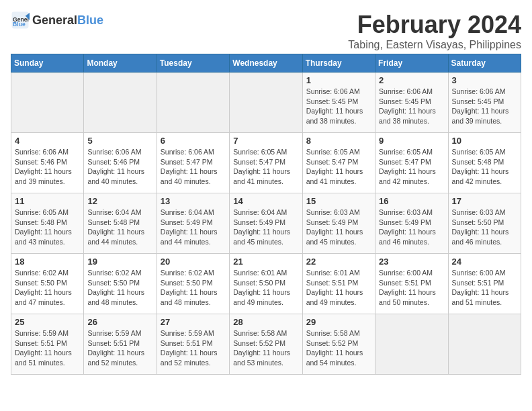 Image resolution: width=532 pixels, height=411 pixels. I want to click on calendar-cell: 11Sunrise: 6:05 AMSunset: 5:48 PMDayligh…, so click(48, 224).